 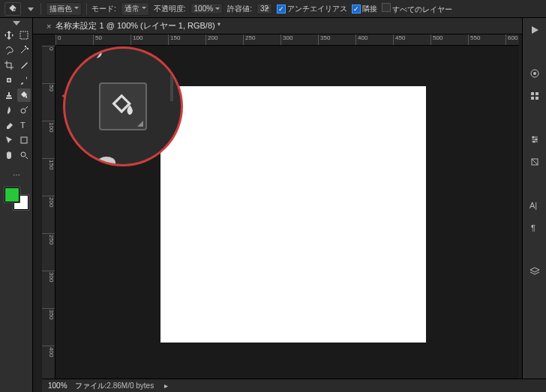 I want to click on antialias-checkbox: ✓アンチエイリアス, so click(x=312, y=9).